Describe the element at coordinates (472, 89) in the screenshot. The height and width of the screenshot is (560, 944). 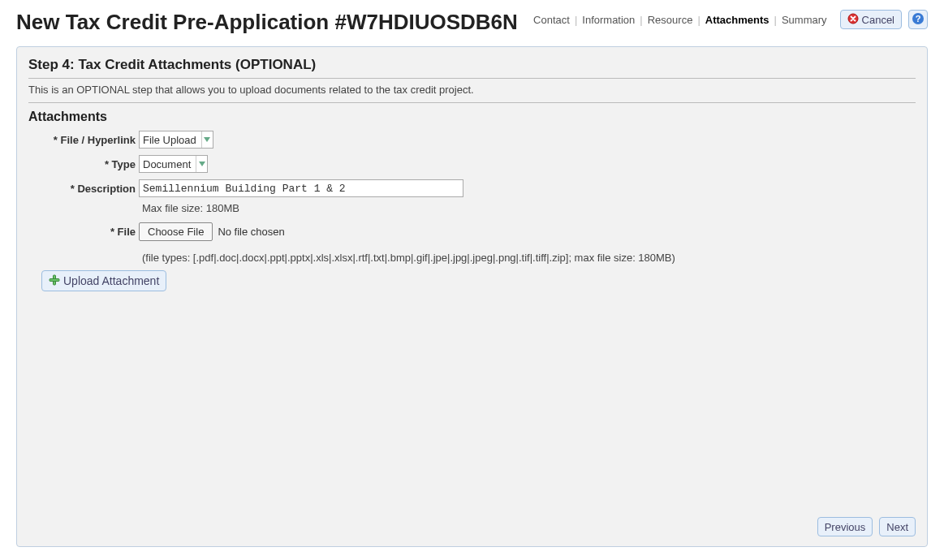
I see `step-description: This is an OPTIONAL step that allows you…` at that location.